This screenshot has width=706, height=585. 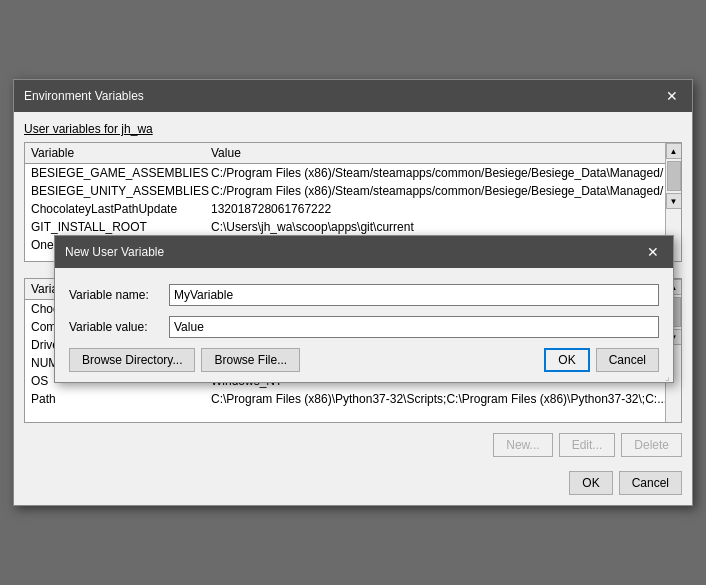 I want to click on var-name: GIT_INSTALL_ROOT, so click(x=121, y=227).